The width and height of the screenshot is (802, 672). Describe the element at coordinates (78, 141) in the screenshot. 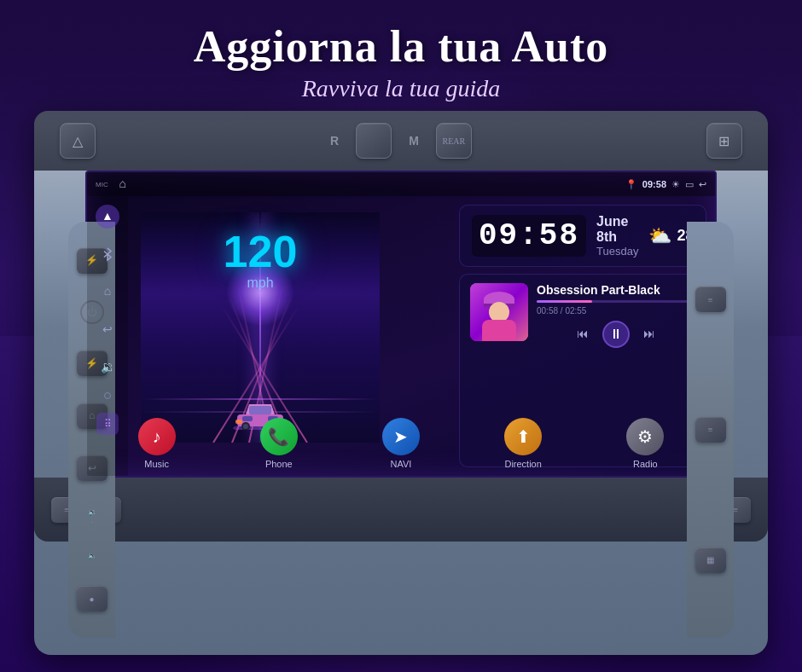

I see `dash-btn-triangle: △` at that location.